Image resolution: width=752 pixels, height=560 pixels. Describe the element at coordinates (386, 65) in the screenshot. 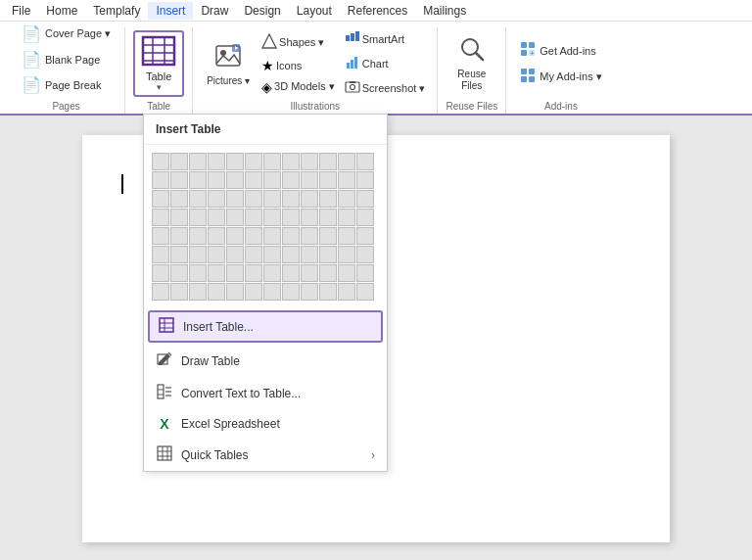

I see `chart-button: Chart` at that location.